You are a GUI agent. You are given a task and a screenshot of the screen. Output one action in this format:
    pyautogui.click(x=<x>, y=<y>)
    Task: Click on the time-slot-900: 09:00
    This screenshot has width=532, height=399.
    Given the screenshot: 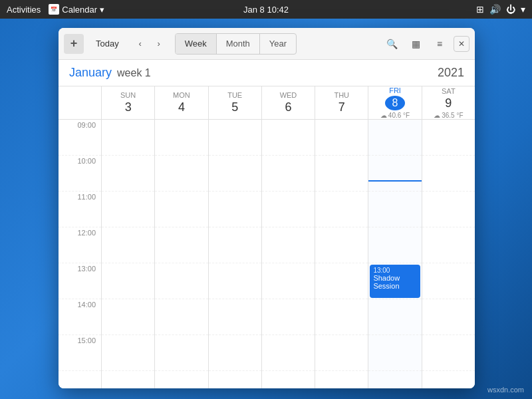 What is the action you would take?
    pyautogui.click(x=80, y=138)
    